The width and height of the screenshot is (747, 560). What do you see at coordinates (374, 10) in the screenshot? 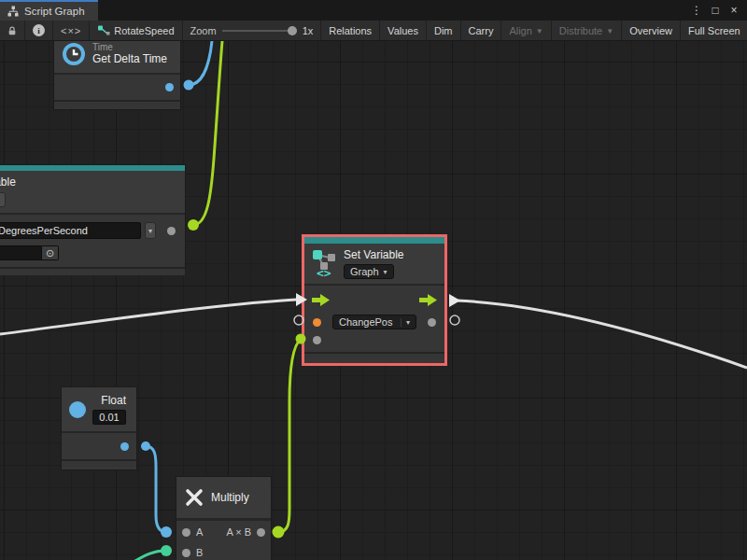
I see `tab-bar: Script Graph ⋮ □ ×` at bounding box center [374, 10].